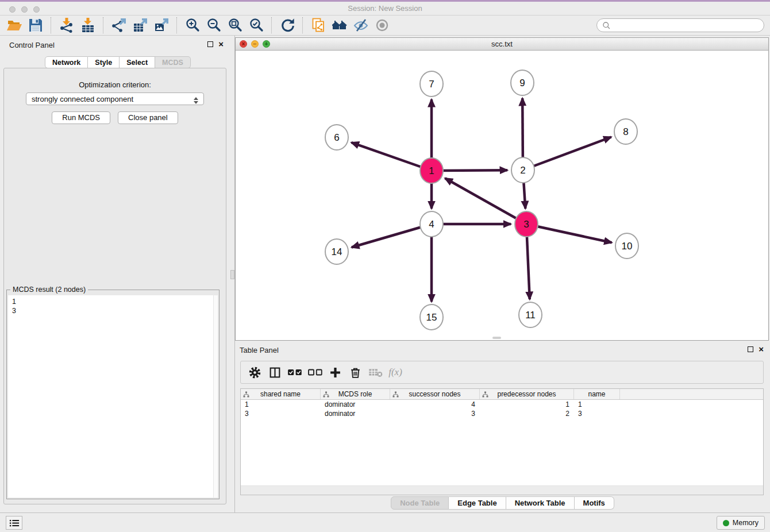 The width and height of the screenshot is (770, 532). What do you see at coordinates (24, 9) in the screenshot?
I see `minimize-window-button` at bounding box center [24, 9].